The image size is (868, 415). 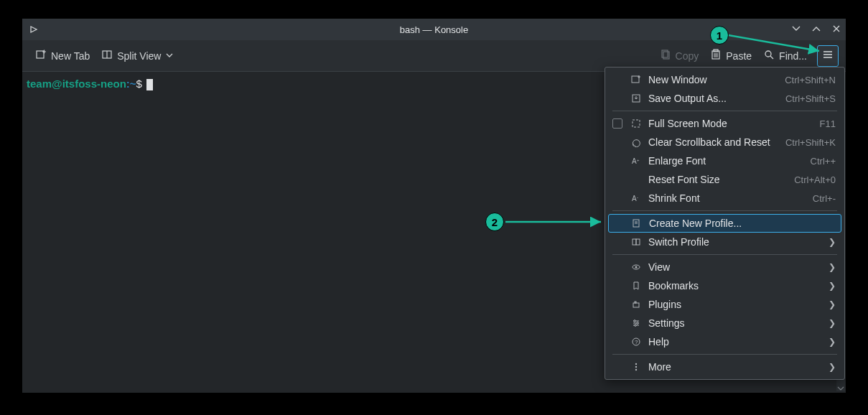 What do you see at coordinates (725, 142) in the screenshot?
I see `menu-clear-scrollback: Clear Scrollback and Reset Ctrl+Shift+K` at bounding box center [725, 142].